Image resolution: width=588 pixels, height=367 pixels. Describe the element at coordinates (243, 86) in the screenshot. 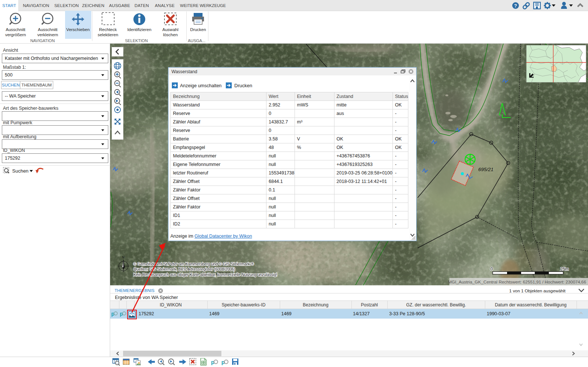

I see `svg-text: Drucken` at that location.